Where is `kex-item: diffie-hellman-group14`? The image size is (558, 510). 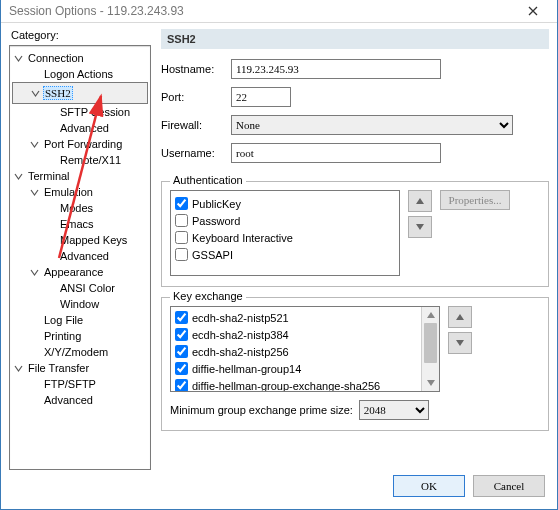
kex-item: diffie-hellman-group14 is located at coordinates (298, 368).